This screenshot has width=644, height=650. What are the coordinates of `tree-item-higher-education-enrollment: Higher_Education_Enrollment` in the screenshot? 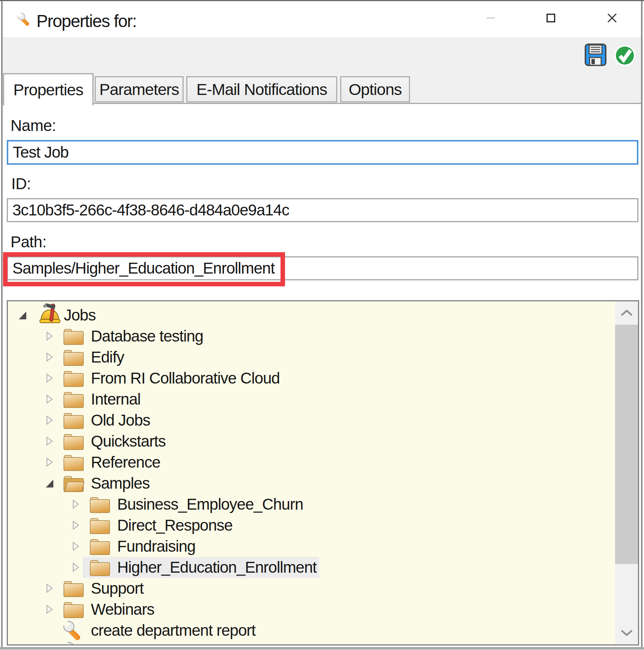 It's located at (312, 567).